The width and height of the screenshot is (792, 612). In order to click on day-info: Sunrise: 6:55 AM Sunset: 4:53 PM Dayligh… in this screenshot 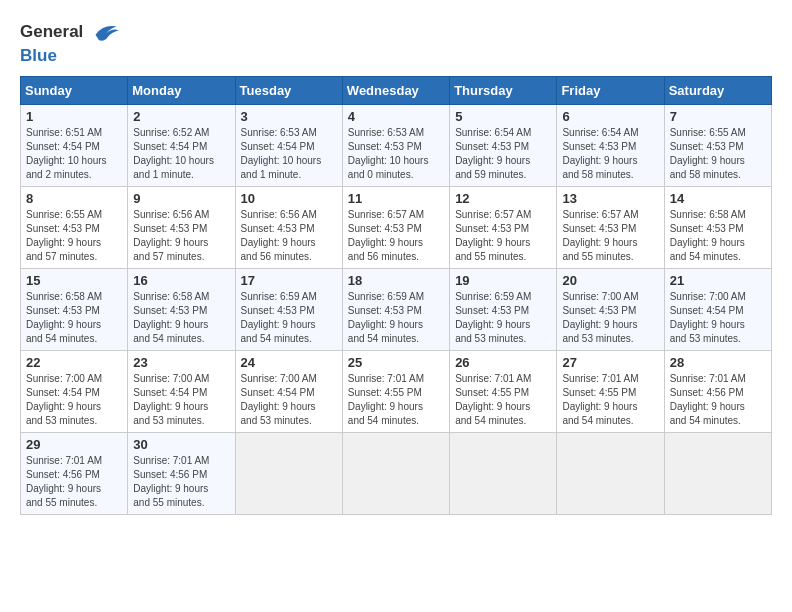, I will do `click(74, 236)`.